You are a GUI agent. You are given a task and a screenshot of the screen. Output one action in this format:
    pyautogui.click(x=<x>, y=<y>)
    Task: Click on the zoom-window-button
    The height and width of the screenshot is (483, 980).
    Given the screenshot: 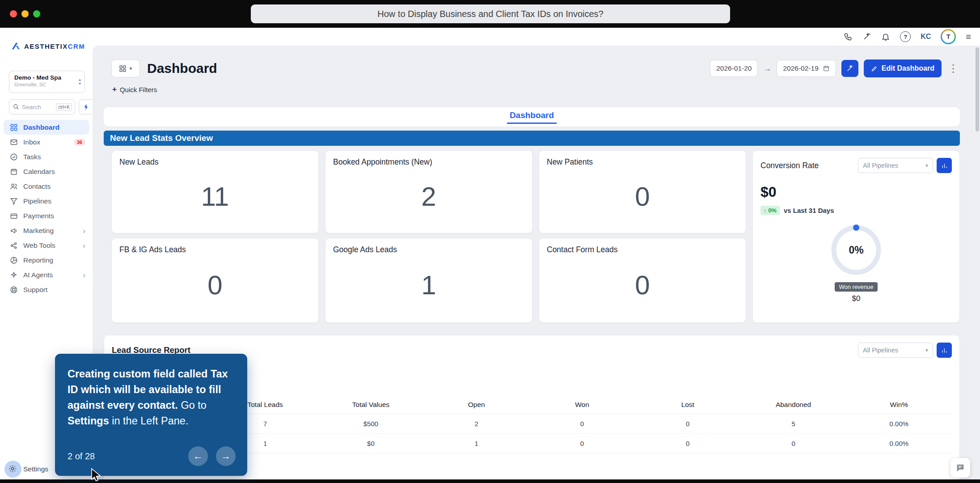 What is the action you would take?
    pyautogui.click(x=37, y=14)
    